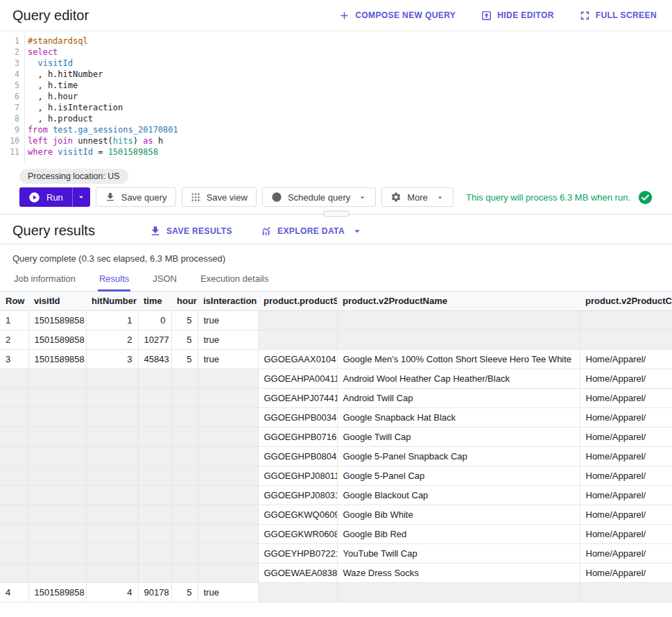 Image resolution: width=672 pixels, height=617 pixels. What do you see at coordinates (336, 214) in the screenshot?
I see `pane-splitter` at bounding box center [336, 214].